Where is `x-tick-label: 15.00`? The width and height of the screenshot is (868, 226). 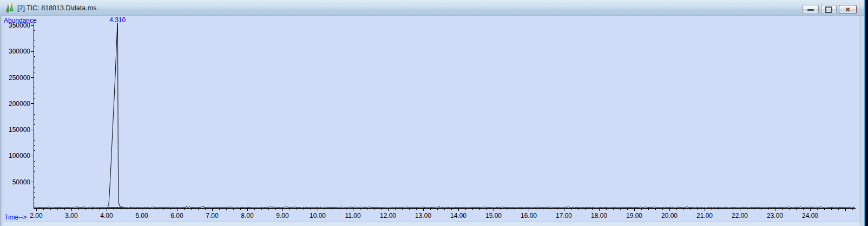 x-tick-label: 15.00 is located at coordinates (494, 216).